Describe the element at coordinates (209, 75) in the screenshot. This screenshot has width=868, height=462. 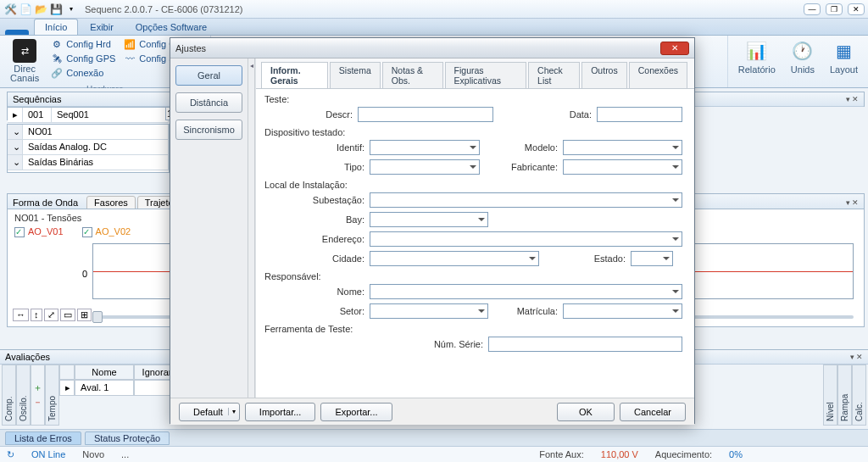
I see `nav-geral: Geral` at that location.